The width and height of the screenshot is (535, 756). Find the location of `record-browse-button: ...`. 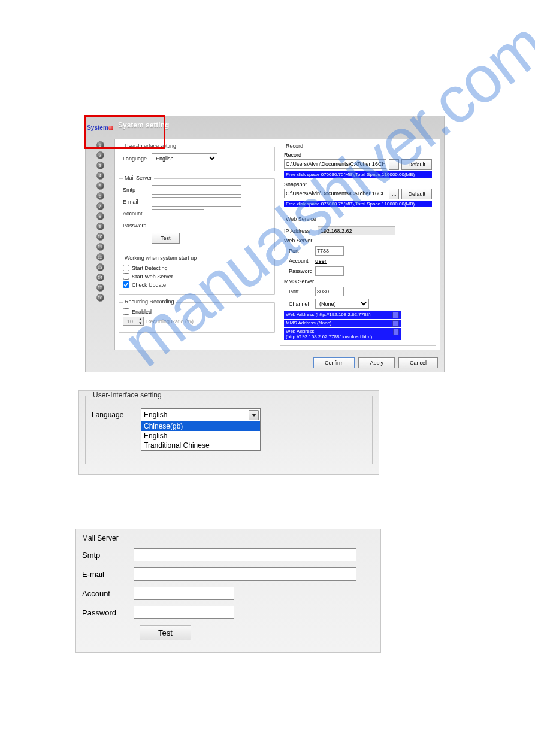

record-browse-button: ... is located at coordinates (394, 165).